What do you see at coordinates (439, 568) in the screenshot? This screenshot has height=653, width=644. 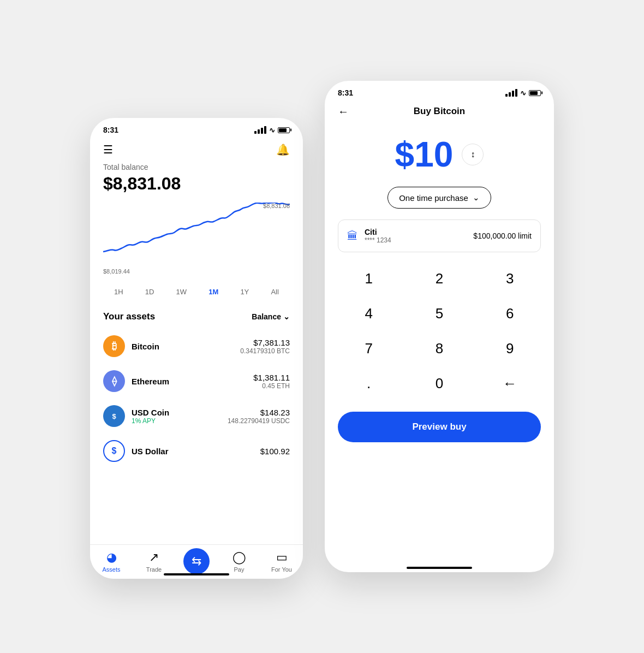 I see `home-indicator-right` at bounding box center [439, 568].